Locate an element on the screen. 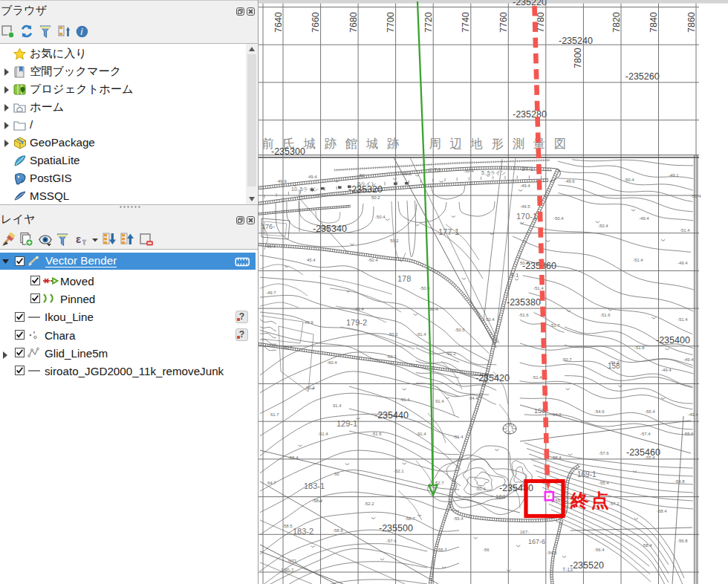  svg-text: 7860 is located at coordinates (692, 22).